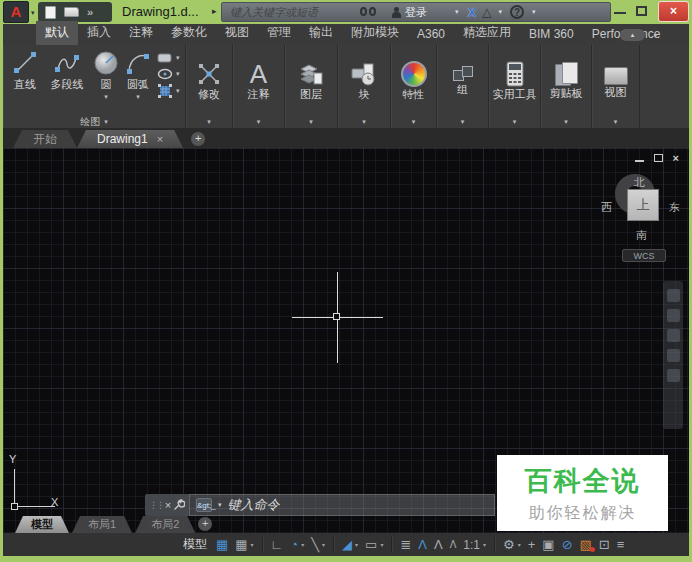  What do you see at coordinates (616, 122) in the screenshot?
I see `view-panel-caret: ▾` at bounding box center [616, 122].